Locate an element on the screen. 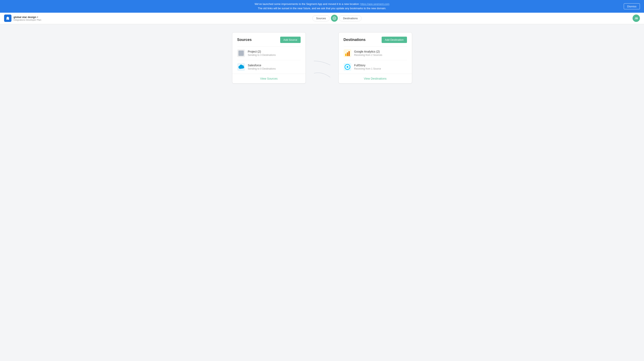 This screenshot has height=361, width=644. destination-fullstory-info: FullStory Receiving from 1 Source is located at coordinates (380, 67).